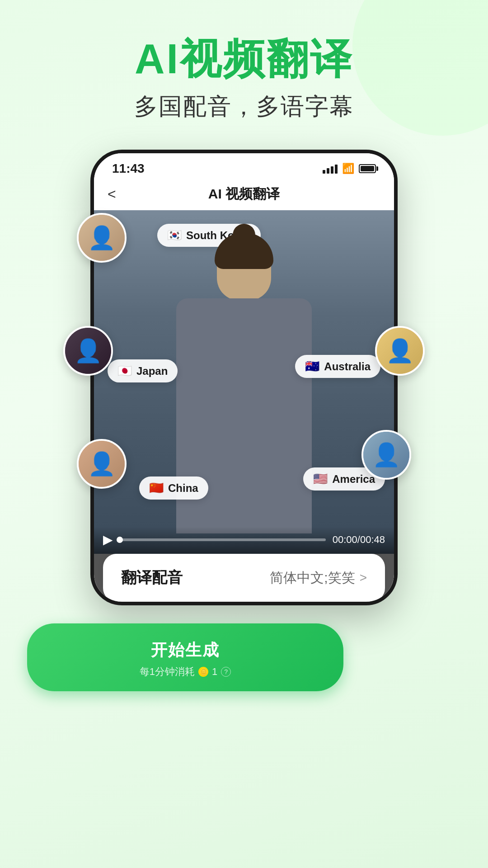 Image resolution: width=488 pixels, height=868 pixels. I want to click on generate-button-sublabel: 每1分钟消耗 🪙 1 ?, so click(185, 672).